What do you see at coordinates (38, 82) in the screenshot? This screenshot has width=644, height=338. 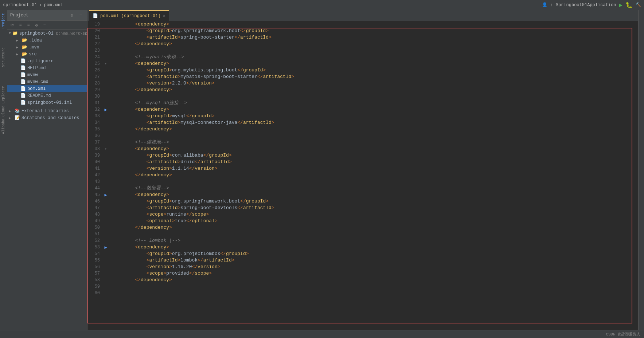 I see `mvnwcmd-file-label: mvnw.cmd` at bounding box center [38, 82].